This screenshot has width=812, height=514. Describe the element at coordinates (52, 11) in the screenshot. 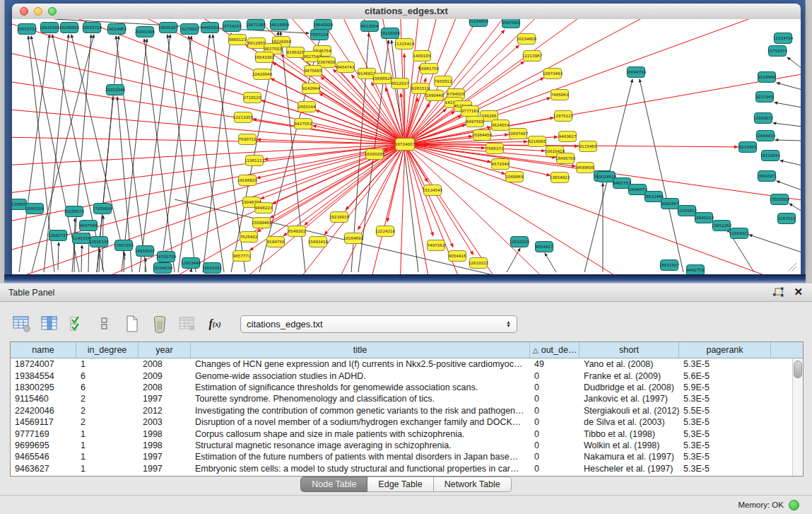

I see `zoom-window-button` at that location.